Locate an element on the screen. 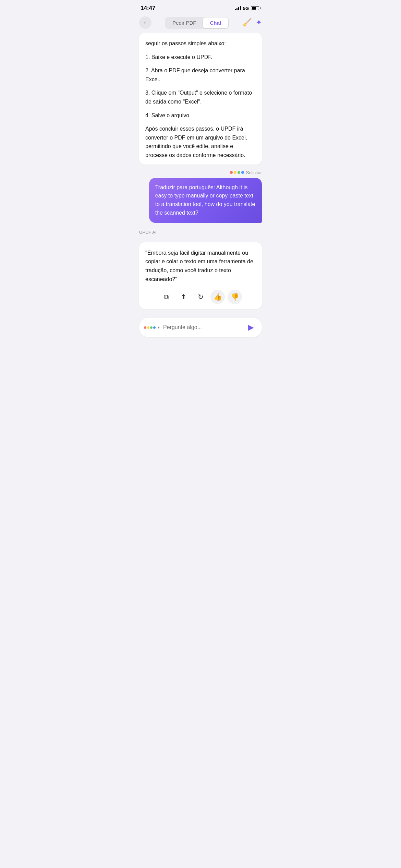 The height and width of the screenshot is (868, 401). ai-conclusion-text: Após concluir esses passos, o UPDF irá c… is located at coordinates (200, 142).